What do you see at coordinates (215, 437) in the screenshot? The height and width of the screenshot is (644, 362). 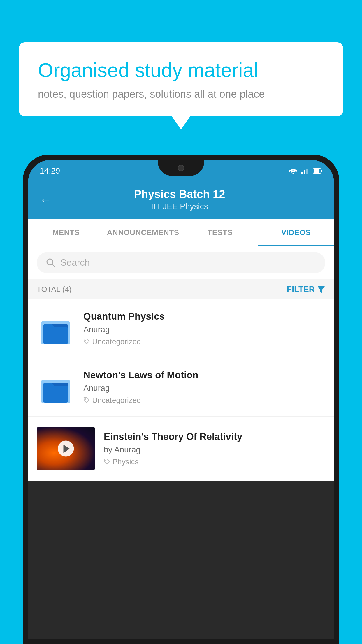 I see `video-title-3: Einstein's Theory Of Relativity` at bounding box center [215, 437].